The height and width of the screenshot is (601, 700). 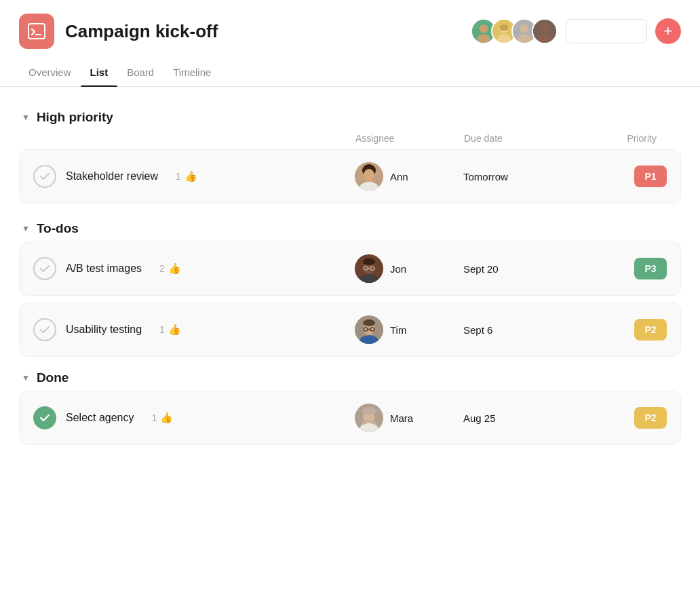 What do you see at coordinates (524, 418) in the screenshot?
I see `due-date: Aug 25` at bounding box center [524, 418].